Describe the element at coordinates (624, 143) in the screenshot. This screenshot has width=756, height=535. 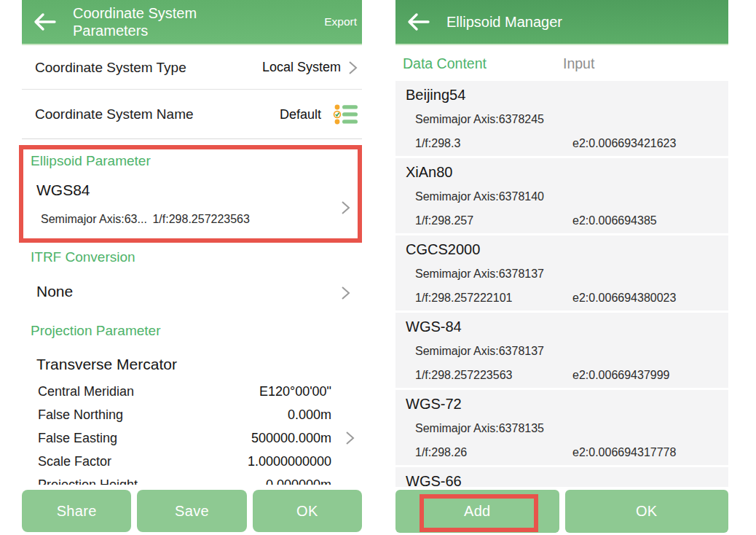
I see `ellipsoid-e2: e2:0.006693421623` at that location.